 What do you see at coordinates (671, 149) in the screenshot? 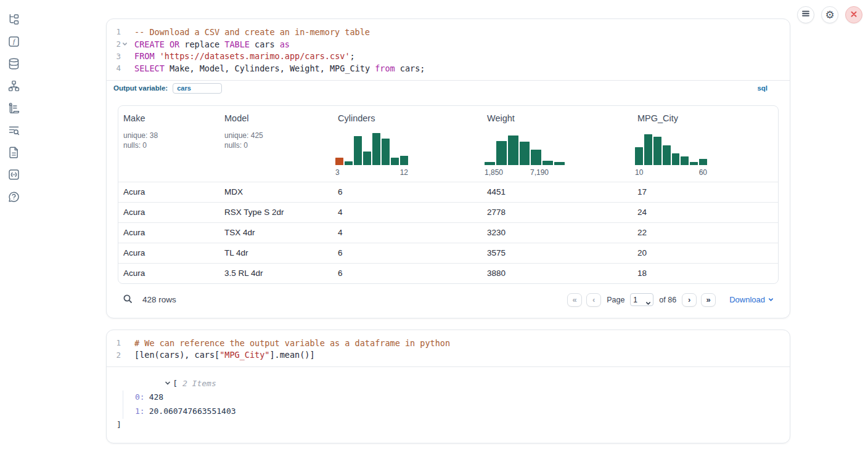
I see `histogram-mpg_city` at bounding box center [671, 149].